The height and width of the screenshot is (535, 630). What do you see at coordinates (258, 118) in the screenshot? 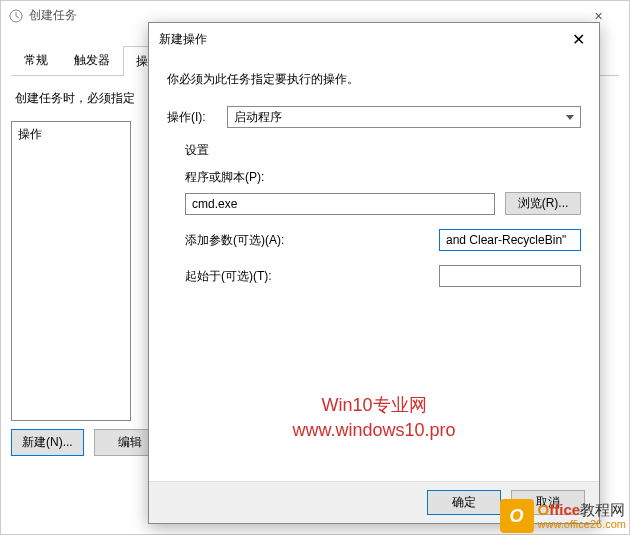
I see `action-combobox-value: 启动程序` at bounding box center [258, 118].